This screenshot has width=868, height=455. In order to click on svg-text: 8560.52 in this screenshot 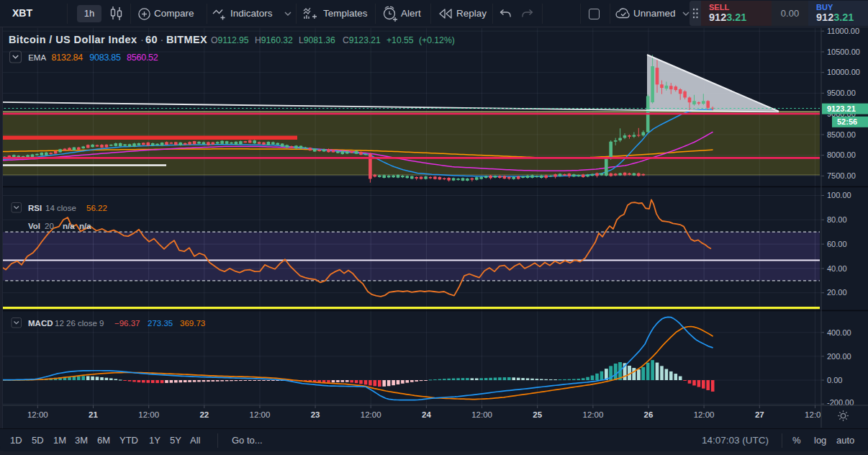, I will do `click(143, 58)`.